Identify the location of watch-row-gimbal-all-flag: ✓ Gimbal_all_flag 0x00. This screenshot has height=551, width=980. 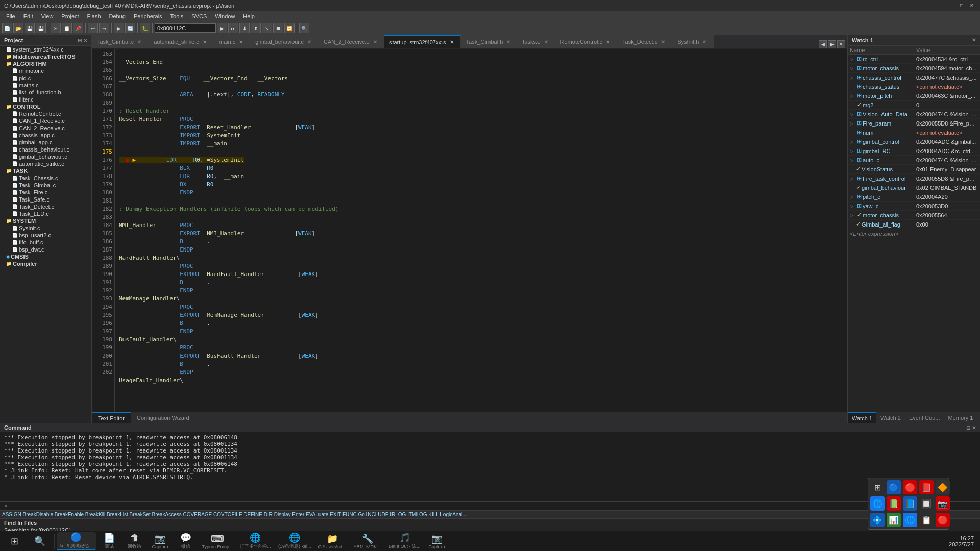
(914, 224).